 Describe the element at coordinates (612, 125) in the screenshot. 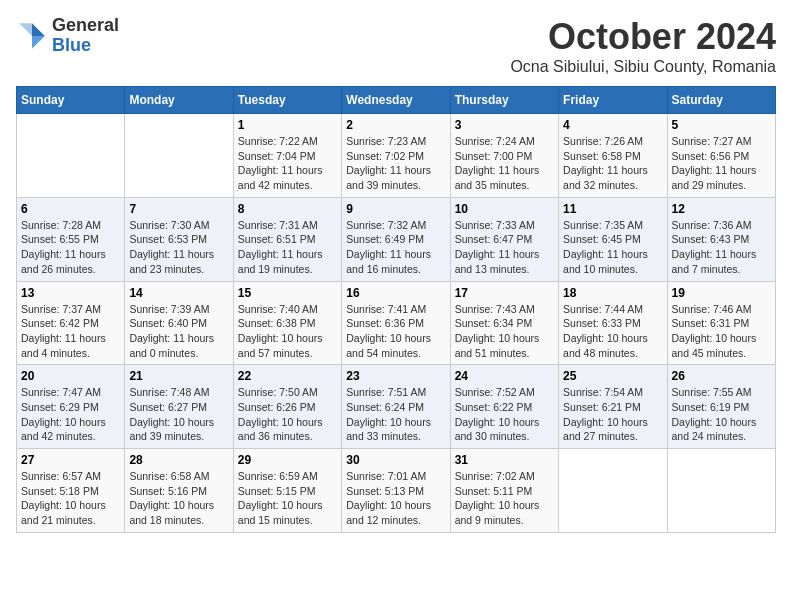

I see `day-number: 4` at that location.